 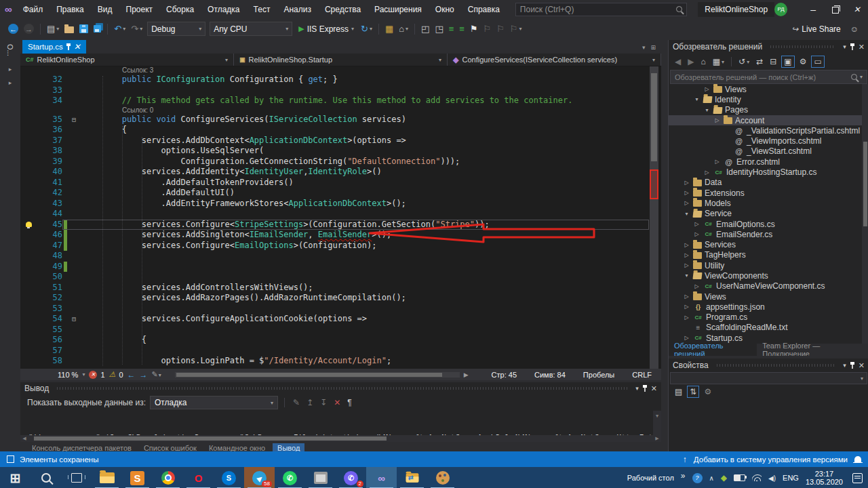 What do you see at coordinates (180, 9) in the screenshot?
I see `menu-Сборка: Сборка` at bounding box center [180, 9].